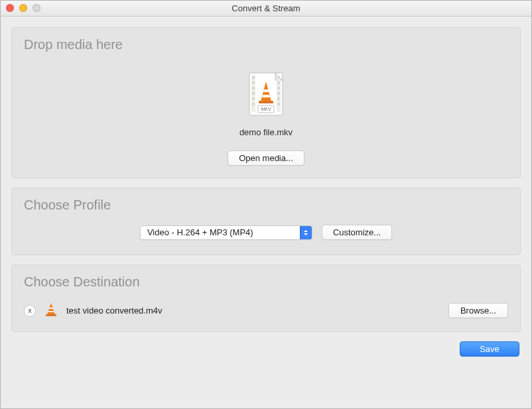 The width and height of the screenshot is (532, 409). I want to click on select-stepper-icon, so click(306, 233).